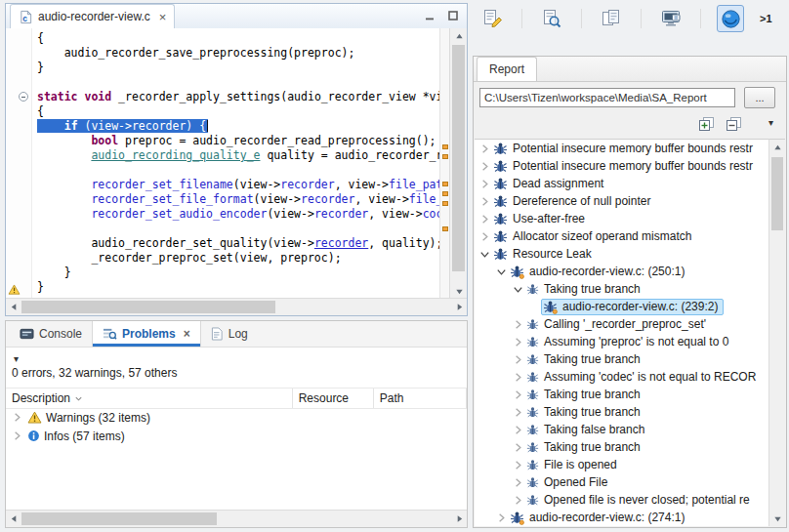  What do you see at coordinates (238, 185) in the screenshot?
I see `code-line: recorder_set_filename(view->recorder, vi…` at bounding box center [238, 185].